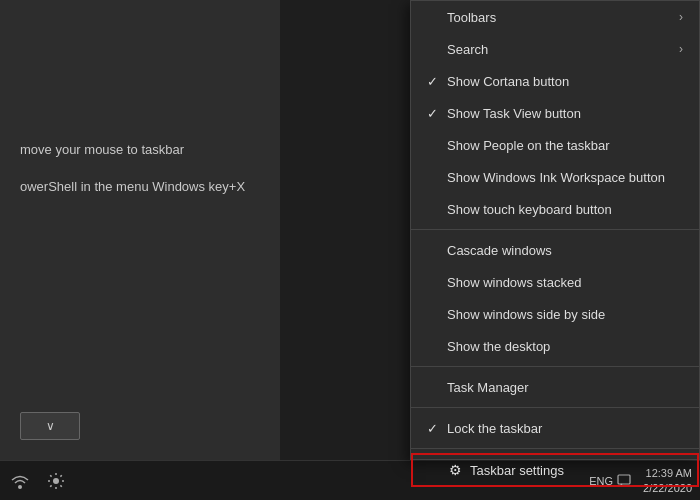 This screenshot has height=500, width=700. What do you see at coordinates (50, 426) in the screenshot?
I see `dropdown-label: ∨` at bounding box center [50, 426].